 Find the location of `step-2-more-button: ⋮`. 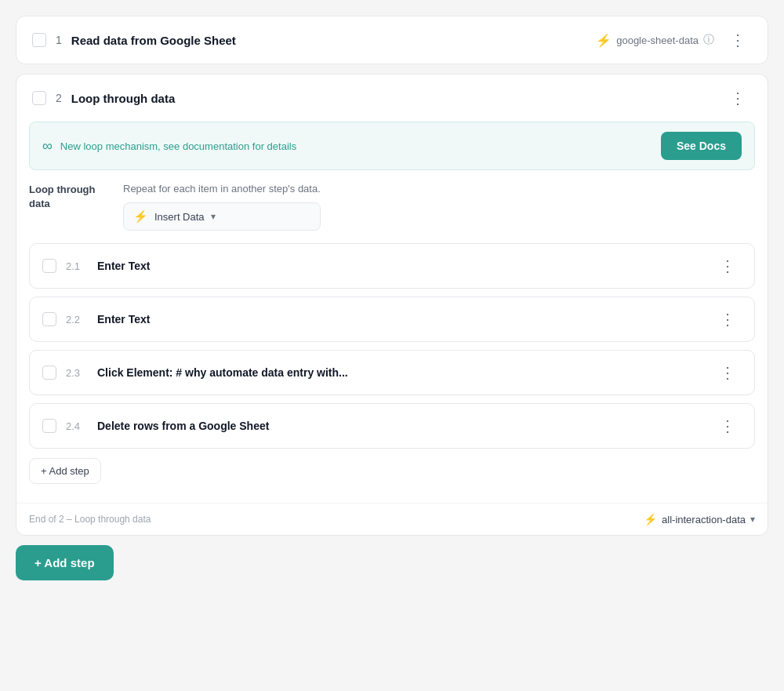

step-2-more-button: ⋮ is located at coordinates (738, 98).